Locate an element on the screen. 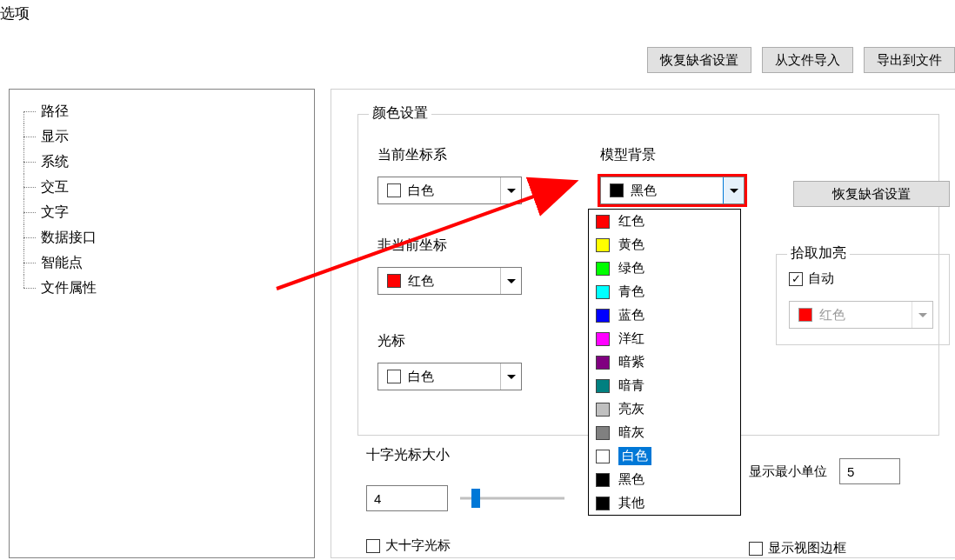 Image resolution: width=955 pixels, height=560 pixels. tree-item: 显示 is located at coordinates (162, 136).